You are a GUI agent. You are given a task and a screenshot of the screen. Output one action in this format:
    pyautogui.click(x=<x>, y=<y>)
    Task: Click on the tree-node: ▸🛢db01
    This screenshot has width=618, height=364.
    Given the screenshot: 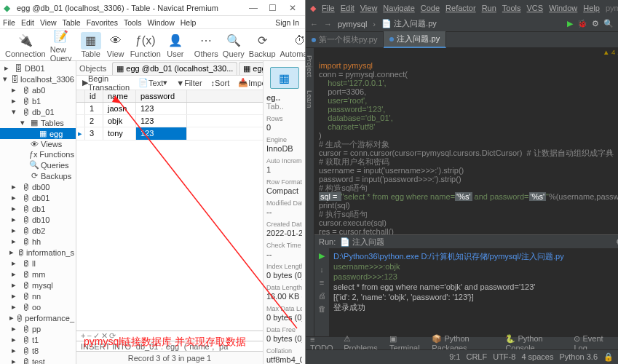 What is the action you would take?
    pyautogui.click(x=38, y=198)
    